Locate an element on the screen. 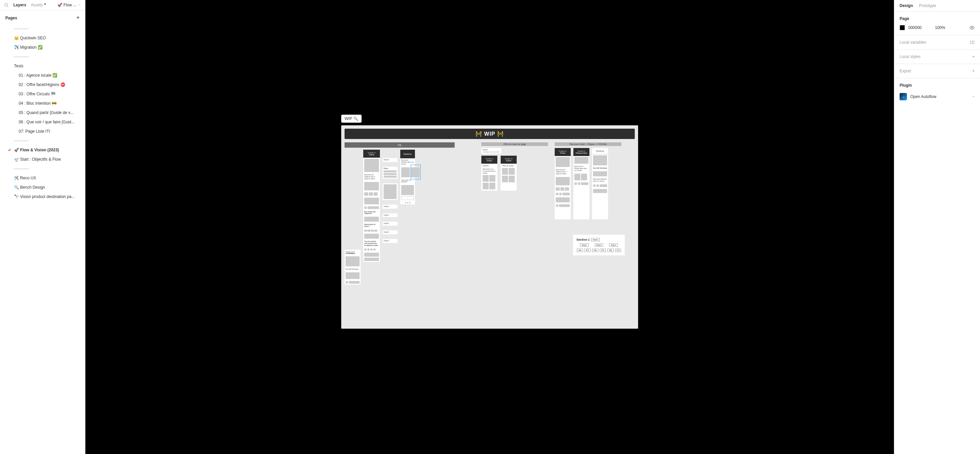 Image resolution: width=980 pixels, height=454 pixels. tab-design: Design is located at coordinates (906, 6).